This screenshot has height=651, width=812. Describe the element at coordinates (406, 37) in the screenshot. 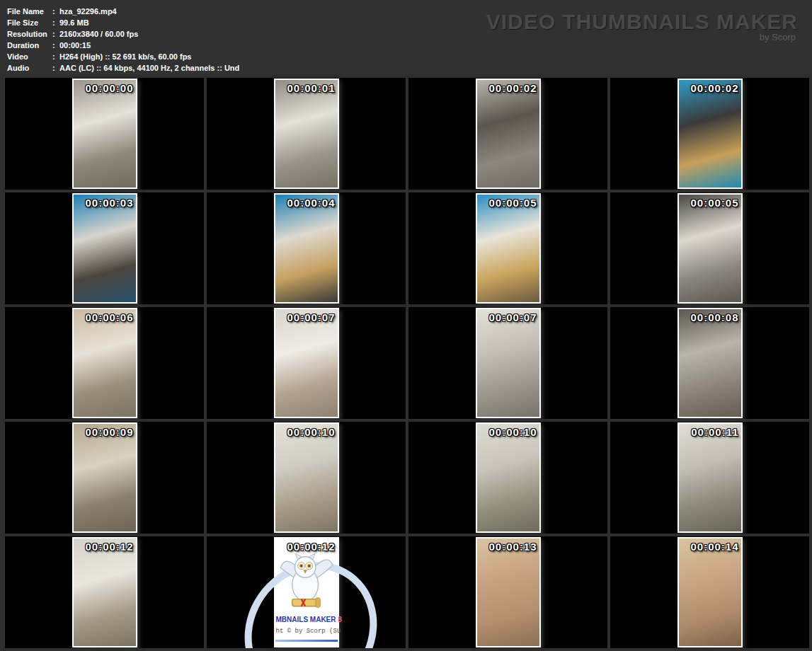

I see `header-bar: File Name:hza_92296.mp4 File Size:99.6 M…` at that location.